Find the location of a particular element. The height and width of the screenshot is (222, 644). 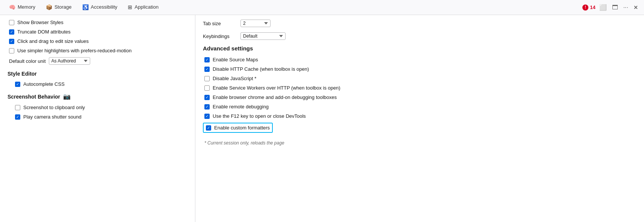

error-count: 14 is located at coordinates (593, 8).